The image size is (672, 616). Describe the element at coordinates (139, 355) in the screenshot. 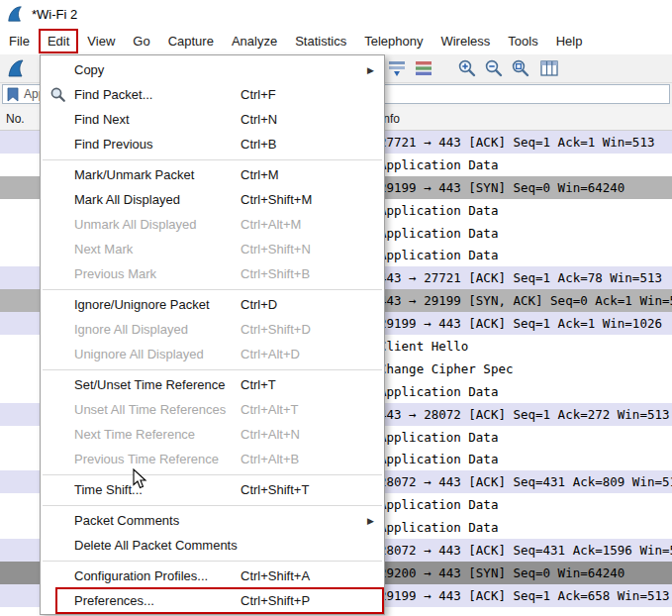

I see `menu-item-label: Unignore All Displayed` at that location.